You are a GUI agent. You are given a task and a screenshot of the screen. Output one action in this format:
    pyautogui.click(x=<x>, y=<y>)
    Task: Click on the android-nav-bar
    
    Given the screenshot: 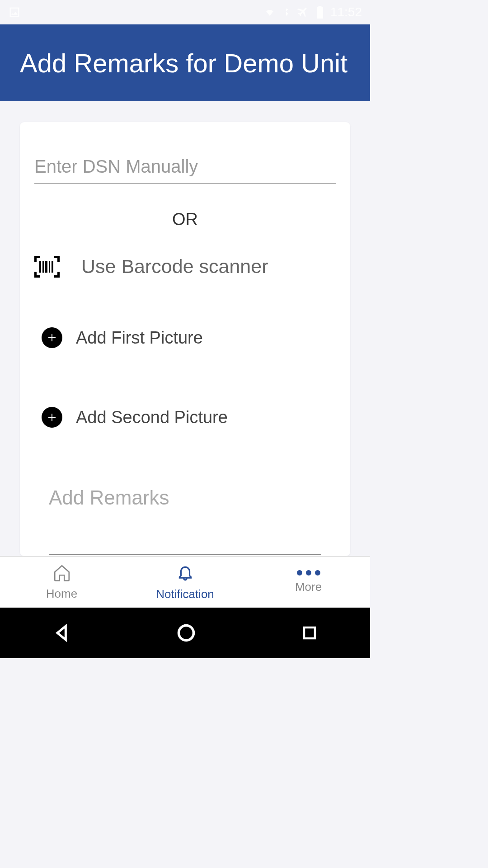 What is the action you would take?
    pyautogui.click(x=185, y=633)
    